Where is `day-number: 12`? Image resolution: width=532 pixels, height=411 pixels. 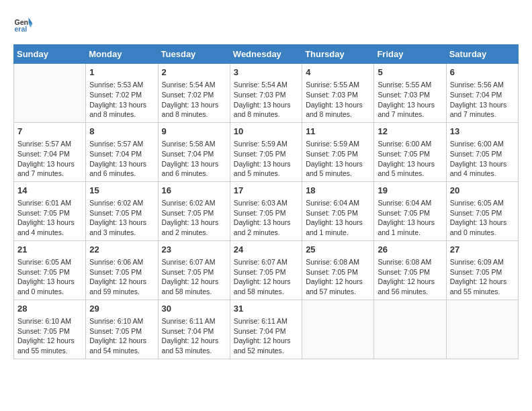 day-number: 12 is located at coordinates (410, 132).